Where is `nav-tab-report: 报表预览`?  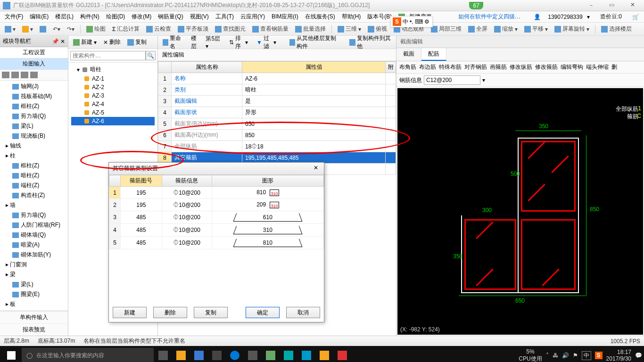
nav-tab-report: 报表预览 is located at coordinates (34, 329).